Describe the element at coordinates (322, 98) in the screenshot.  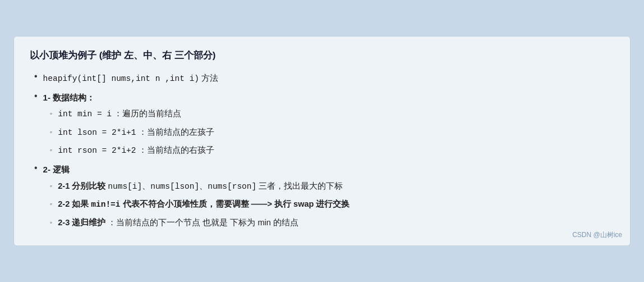
I see `list-item: • 1- 数据结构：` at that location.